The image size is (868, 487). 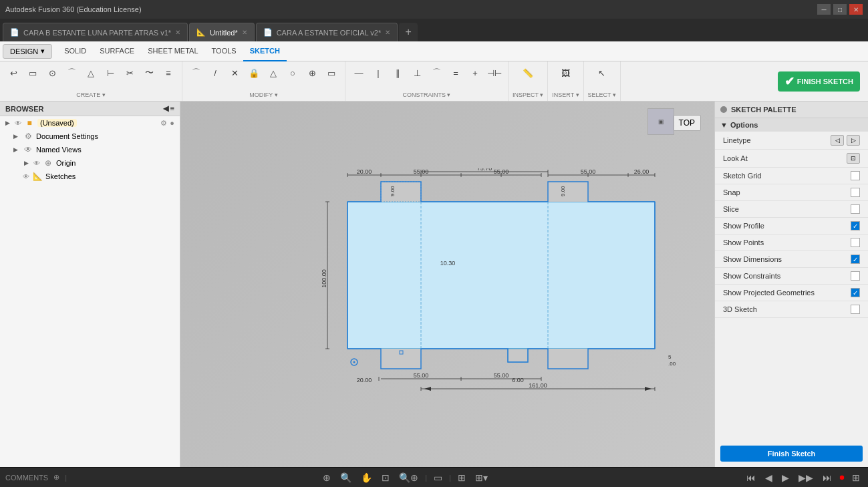 I want to click on settings-icon: ⚙, so click(x=164, y=123).